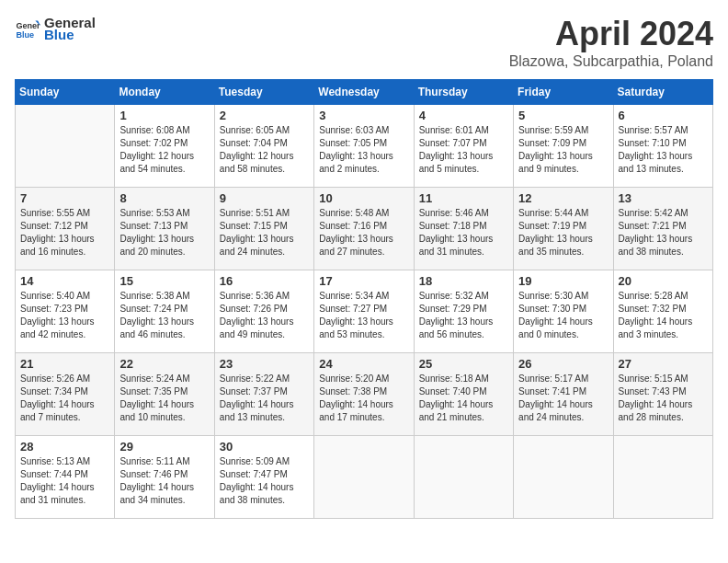 This screenshot has width=728, height=563. What do you see at coordinates (265, 481) in the screenshot?
I see `day-info: Sunrise: 5:09 AMSunset: 7:47 PMDaylight:…` at bounding box center [265, 481].